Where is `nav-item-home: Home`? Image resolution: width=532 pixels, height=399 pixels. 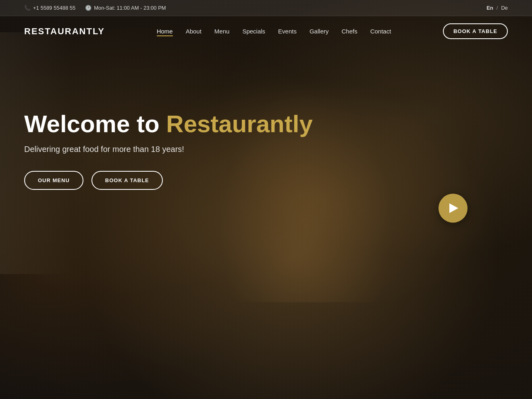
nav-item-home: Home is located at coordinates (165, 31).